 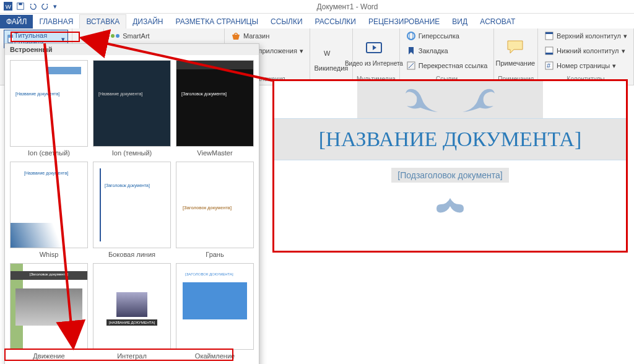 I want to click on title-text: [НАЗВАНИЕ ДОКУМЕНТА], so click(x=450, y=139).